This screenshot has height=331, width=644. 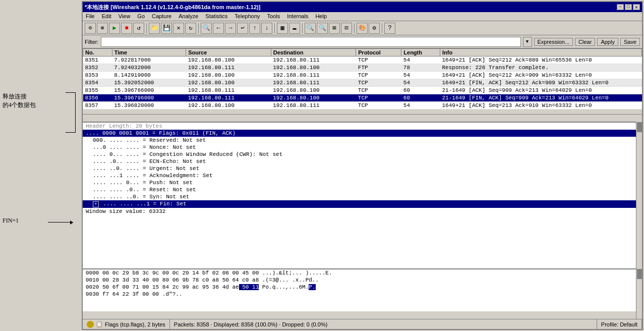 I want to click on detail-row: + .... .... ...1 = Fin: Set, so click(x=362, y=204).